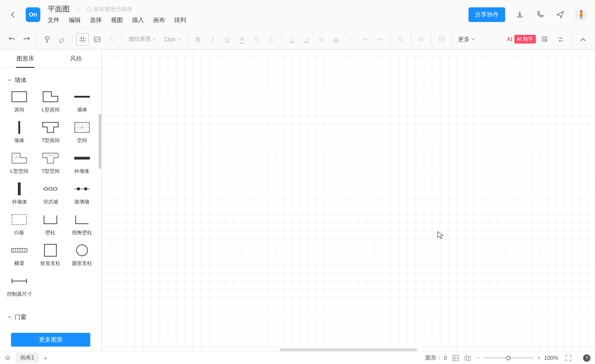 The image size is (595, 364). I want to click on align-icon, so click(271, 39).